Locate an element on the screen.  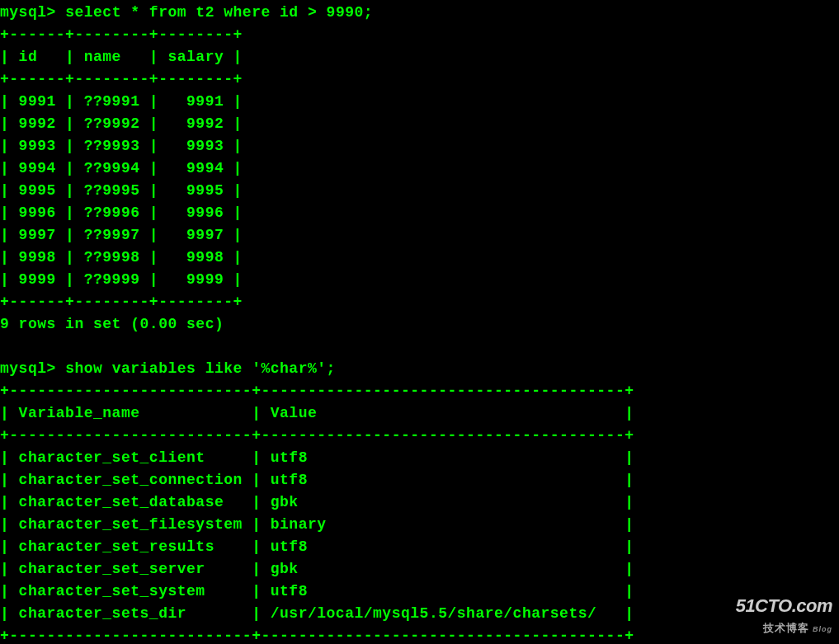
table1-row: | 9993 | ??9993 | 9993 | is located at coordinates (121, 146).